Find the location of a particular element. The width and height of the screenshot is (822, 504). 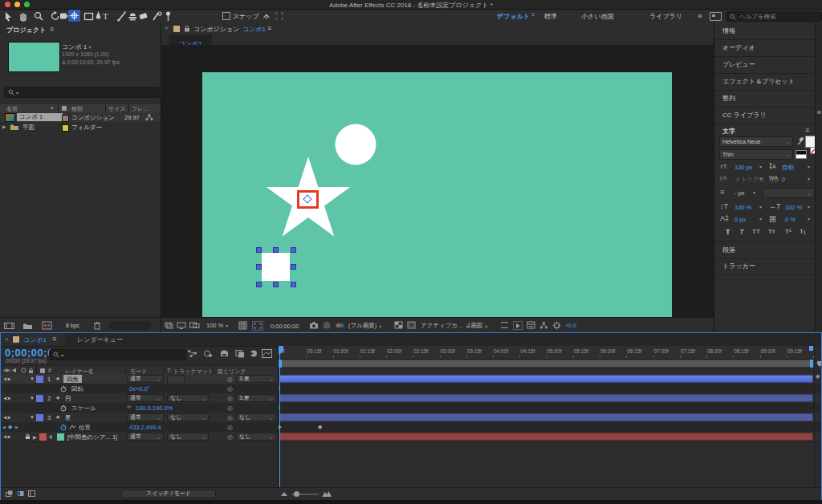

project-row-folder-name: 平面 is located at coordinates (29, 128).